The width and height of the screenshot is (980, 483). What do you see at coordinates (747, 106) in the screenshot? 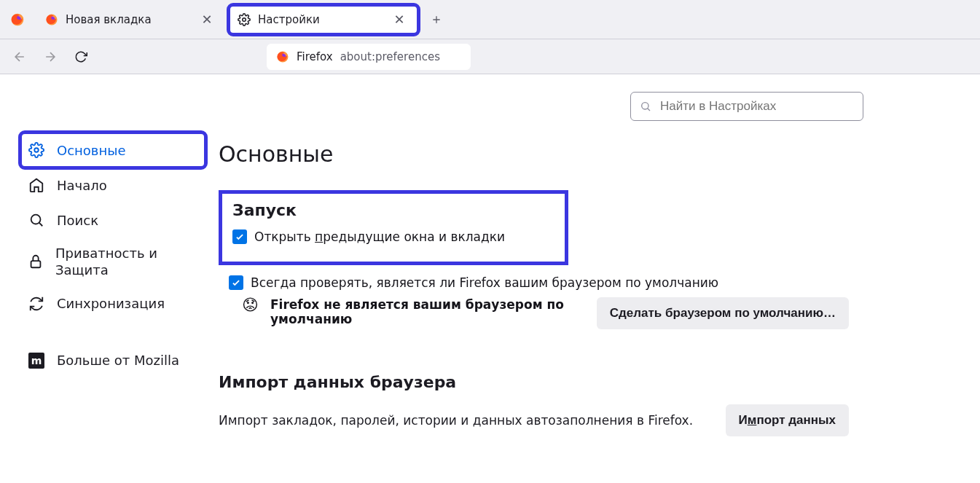
I see `settings-search` at bounding box center [747, 106].